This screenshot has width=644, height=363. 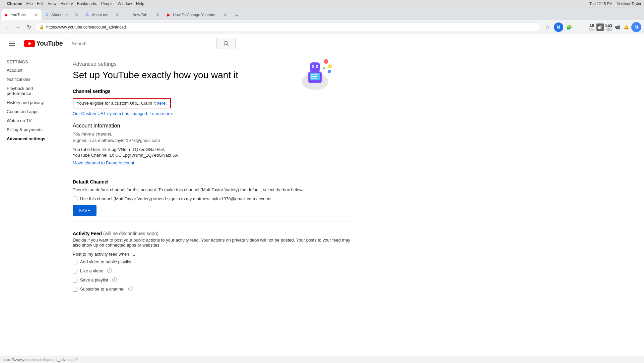 What do you see at coordinates (23, 111) in the screenshot?
I see `sidebar-connected-label: Connected apps` at bounding box center [23, 111].